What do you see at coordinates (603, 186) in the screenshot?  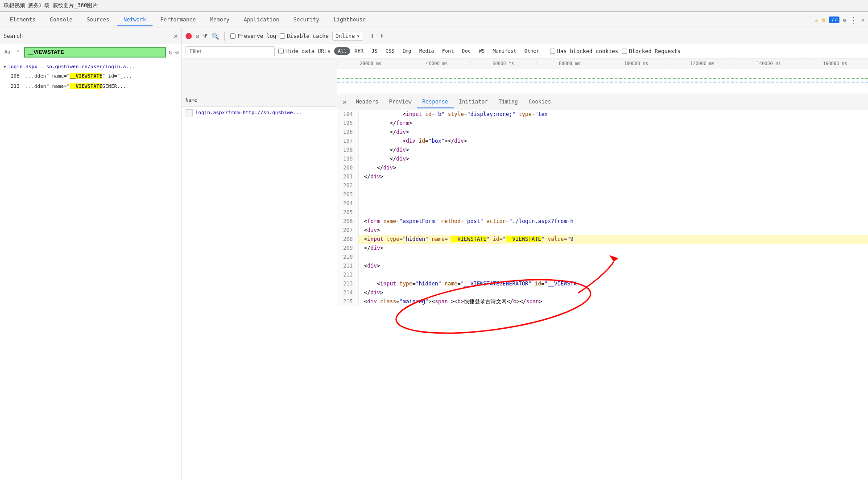 I see `code-line-202: 202` at bounding box center [603, 186].